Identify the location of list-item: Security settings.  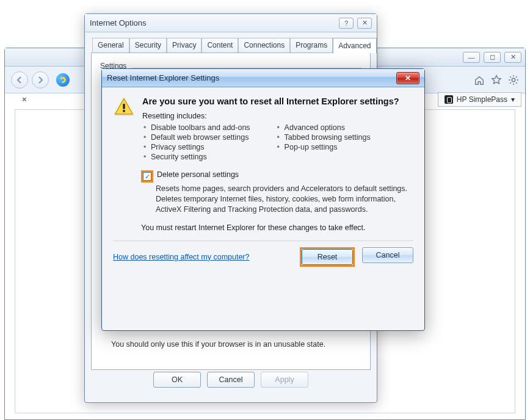
(197, 157).